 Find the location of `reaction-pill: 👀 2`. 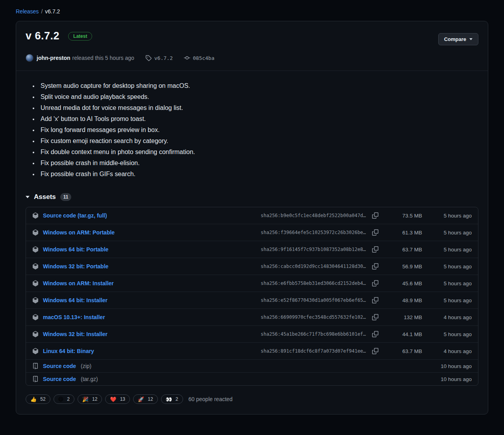

reaction-pill: 👀 2 is located at coordinates (172, 399).